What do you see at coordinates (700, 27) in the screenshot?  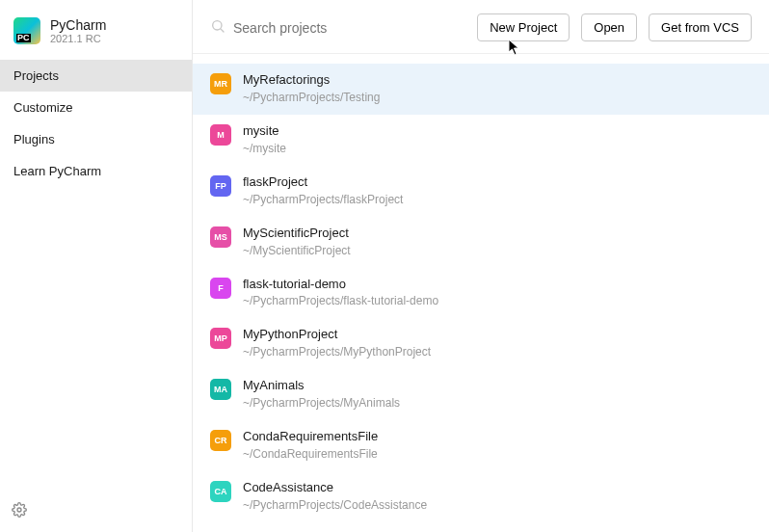 I see `get-from-vcs-button: Get from VCS` at bounding box center [700, 27].